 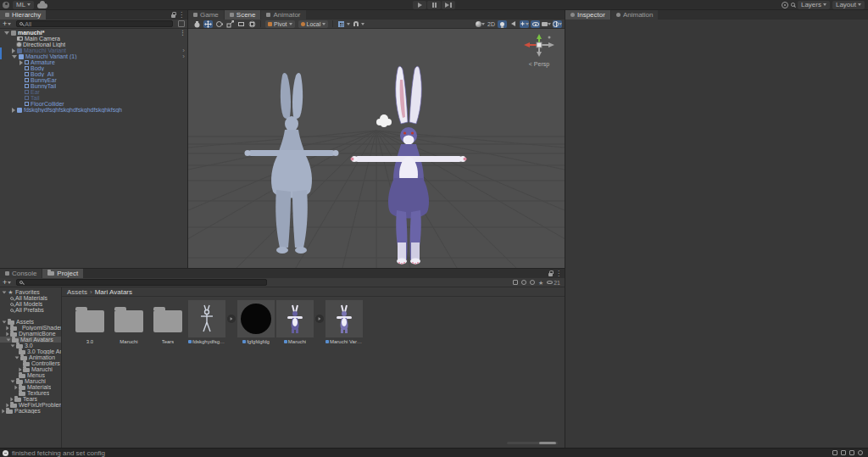 I want to click on draw-mode-dropdown, so click(x=480, y=24).